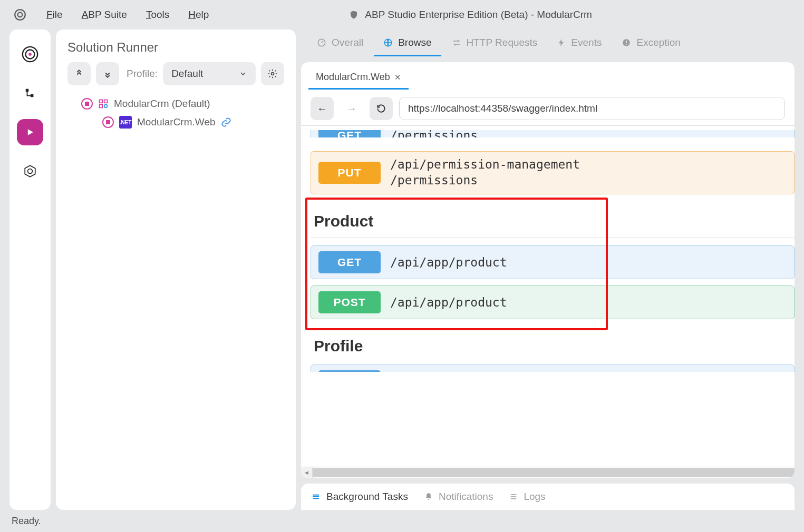  Describe the element at coordinates (553, 341) in the screenshot. I see `section-profile: Profile` at that location.